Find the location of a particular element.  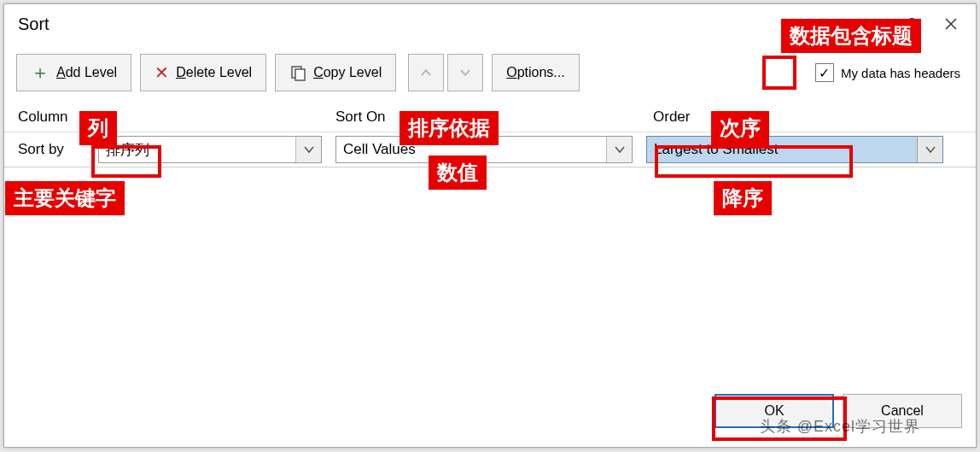

order-combobox: Largest to Smallest is located at coordinates (795, 150).